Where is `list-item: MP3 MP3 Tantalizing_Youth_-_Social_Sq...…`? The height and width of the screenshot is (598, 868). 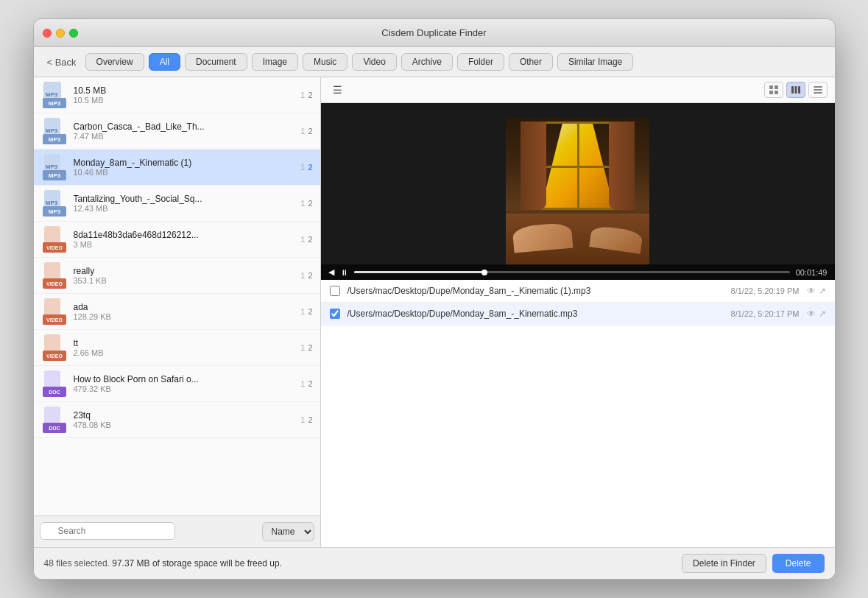
list-item: MP3 MP3 Tantalizing_Youth_-_Social_Sq...… is located at coordinates (177, 203).